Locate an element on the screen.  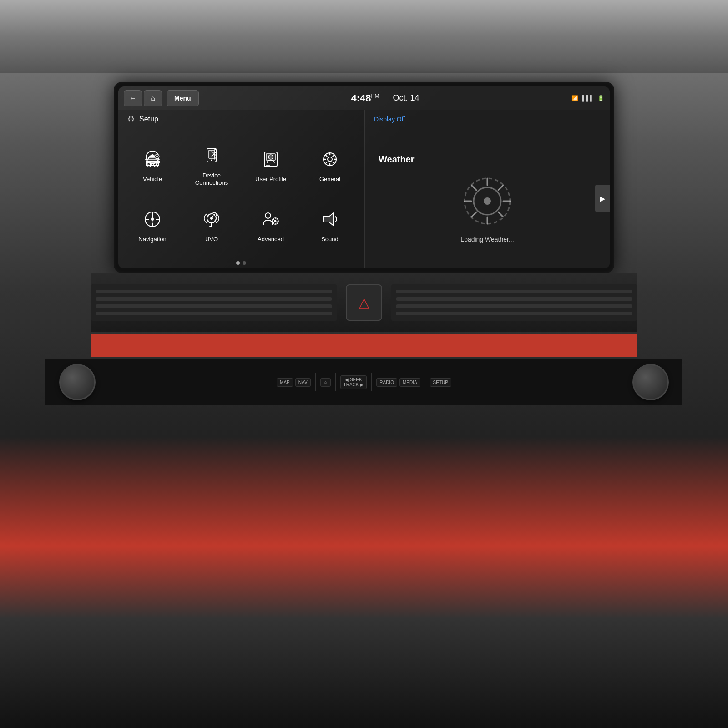
uvo-label: UVO is located at coordinates (212, 239).